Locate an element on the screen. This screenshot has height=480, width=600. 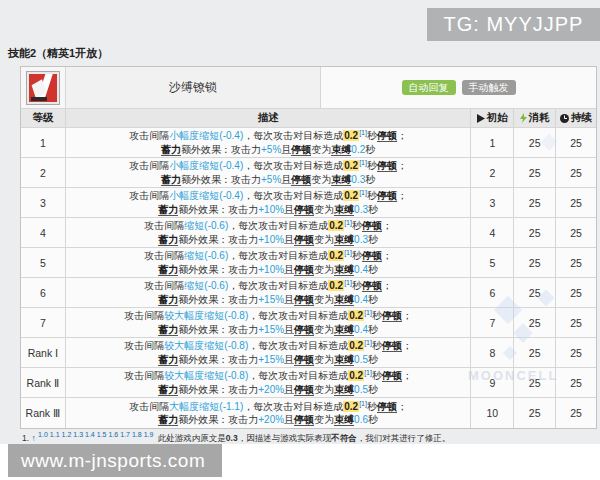
tg-watermark-text: TG: MYYJJPP is located at coordinates (514, 24).